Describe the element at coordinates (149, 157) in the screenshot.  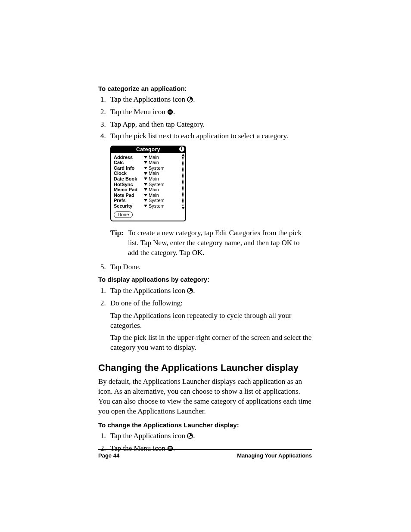
I see `palm-row: AddressMain` at that location.